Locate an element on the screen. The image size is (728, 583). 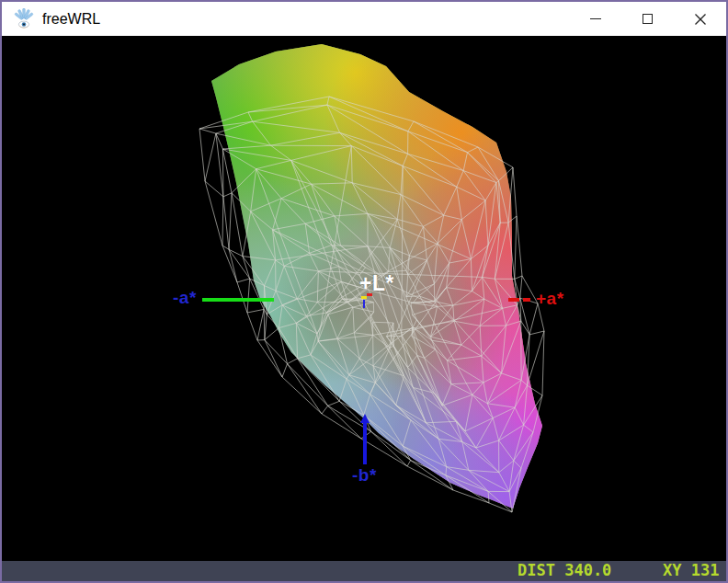
axis-label-pos-a: +a* is located at coordinates (550, 299).